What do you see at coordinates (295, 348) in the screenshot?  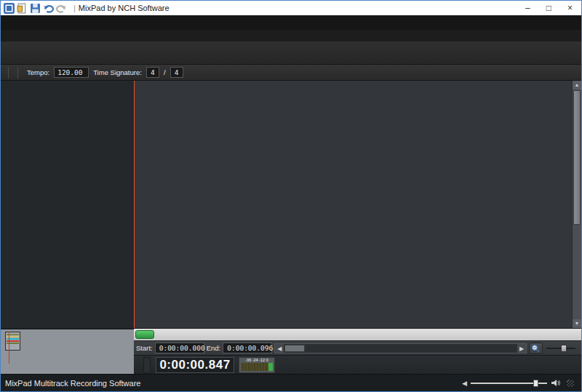 I see `horizontal-scroll-thumb` at bounding box center [295, 348].